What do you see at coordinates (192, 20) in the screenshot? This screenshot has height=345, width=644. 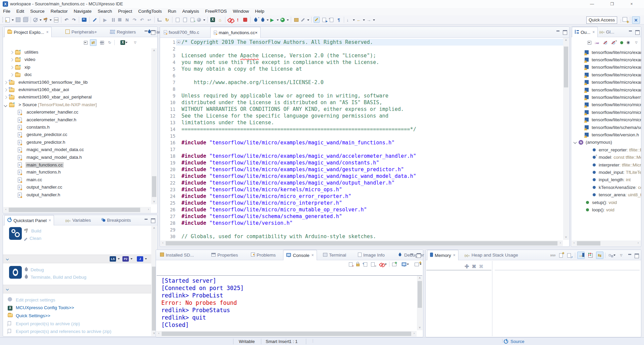 I see `copy-3-icon: +` at bounding box center [192, 20].